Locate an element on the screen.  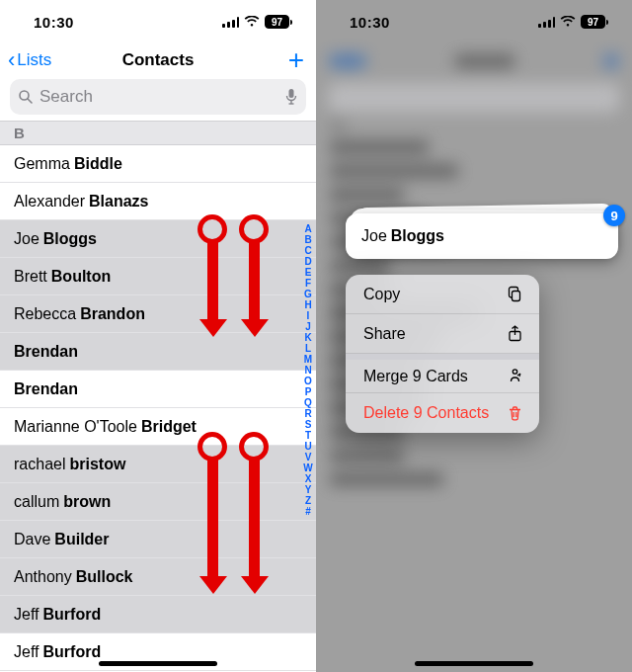
contact-last-name: Biddle is located at coordinates (99, 164).